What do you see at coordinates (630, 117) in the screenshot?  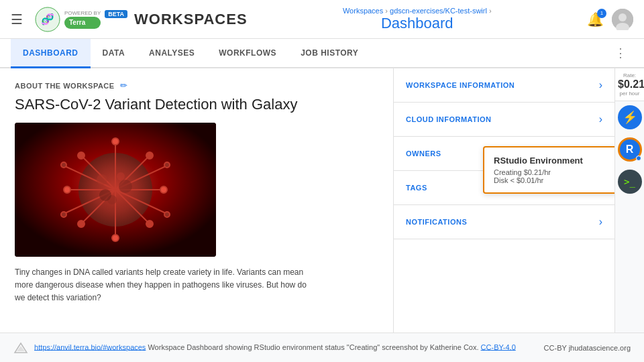 I see `thunder-icon: ⚡` at bounding box center [630, 117].